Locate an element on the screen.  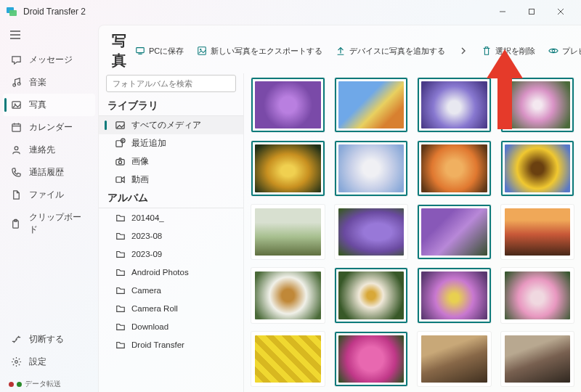
window-minimize-button is located at coordinates (503, 12).